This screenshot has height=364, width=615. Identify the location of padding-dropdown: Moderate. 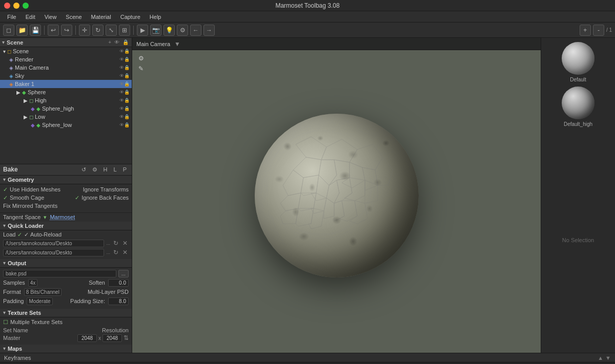
(39, 301).